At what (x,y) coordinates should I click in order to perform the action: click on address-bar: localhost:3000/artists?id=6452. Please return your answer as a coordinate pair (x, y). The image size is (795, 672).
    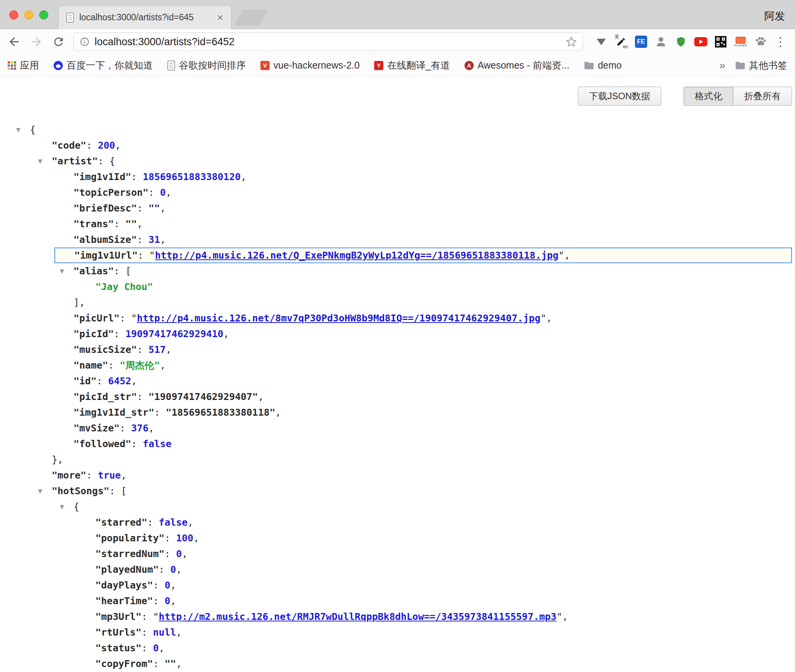
    Looking at the image, I should click on (328, 42).